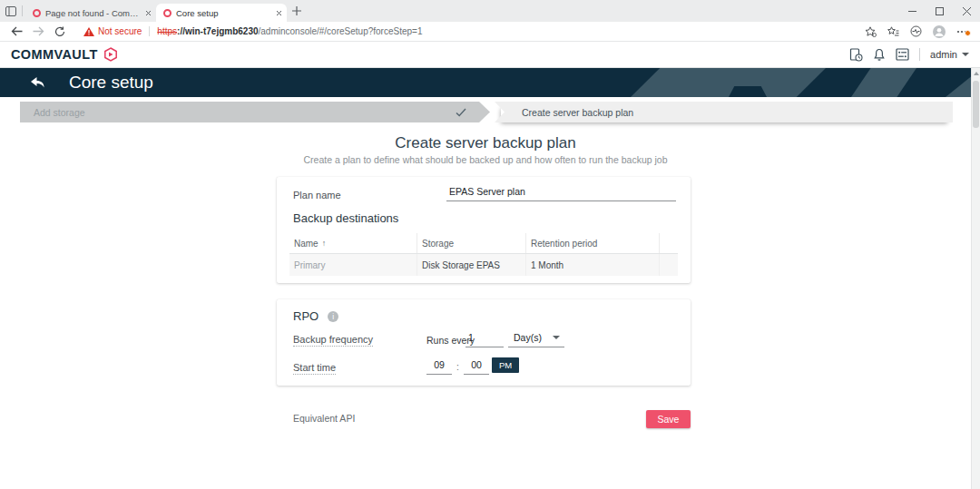  What do you see at coordinates (60, 32) in the screenshot?
I see `refresh-icon` at bounding box center [60, 32].